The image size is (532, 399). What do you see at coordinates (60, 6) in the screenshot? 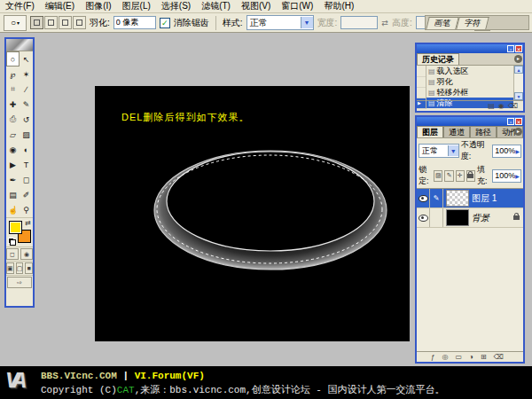
I see `menu-edit: 编辑(E)` at bounding box center [60, 6].